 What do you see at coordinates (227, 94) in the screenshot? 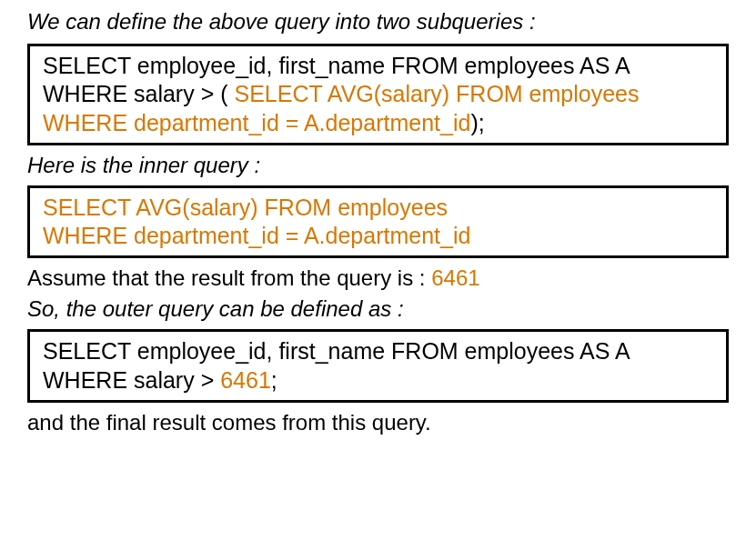
I see `paren-open: (` at bounding box center [227, 94].